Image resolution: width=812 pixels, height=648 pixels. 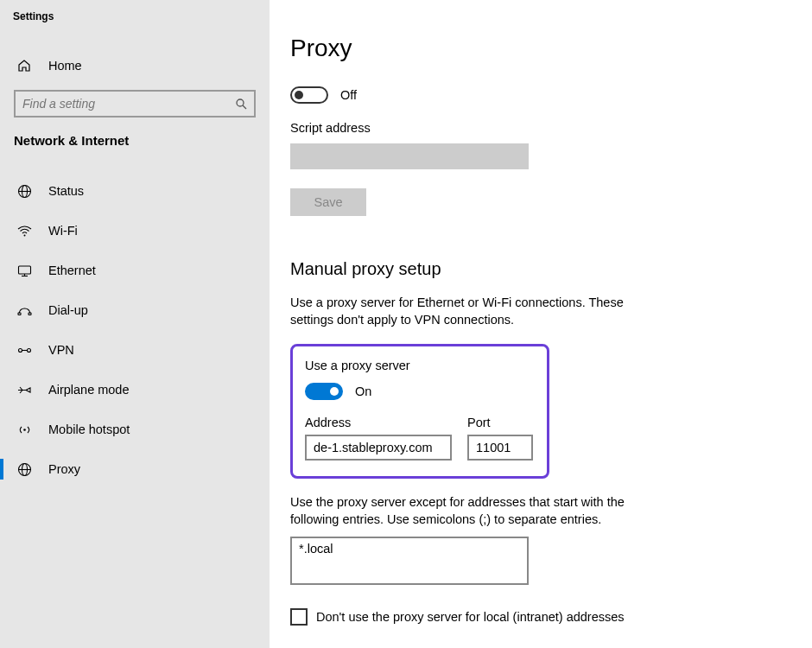 I want to click on vpn-icon, so click(x=24, y=351).